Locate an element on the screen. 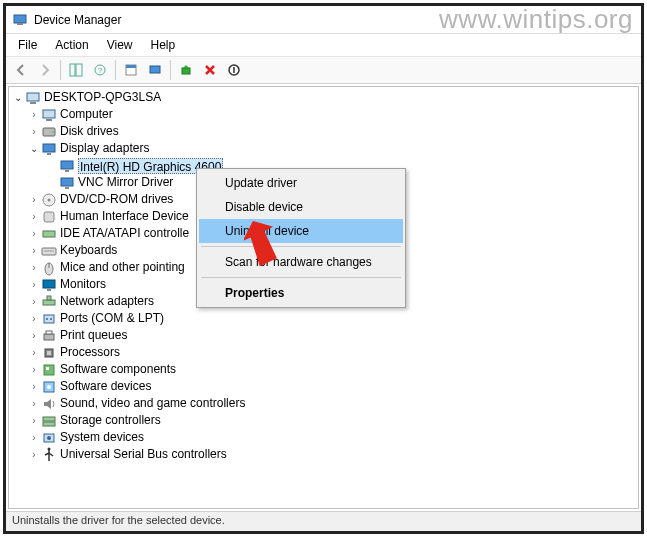  category-label: Human Interface Device is located at coordinates (124, 216).